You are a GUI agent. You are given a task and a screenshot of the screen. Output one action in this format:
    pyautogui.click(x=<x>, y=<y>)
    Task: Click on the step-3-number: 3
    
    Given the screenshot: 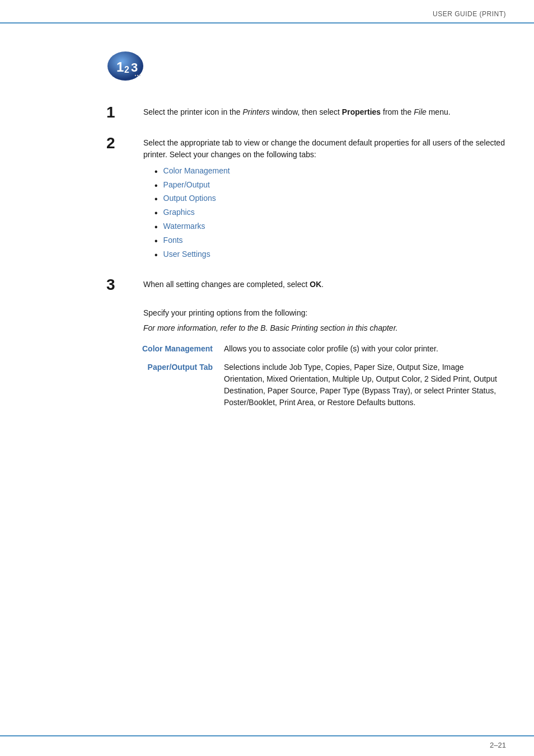 What is the action you would take?
    pyautogui.click(x=120, y=285)
    